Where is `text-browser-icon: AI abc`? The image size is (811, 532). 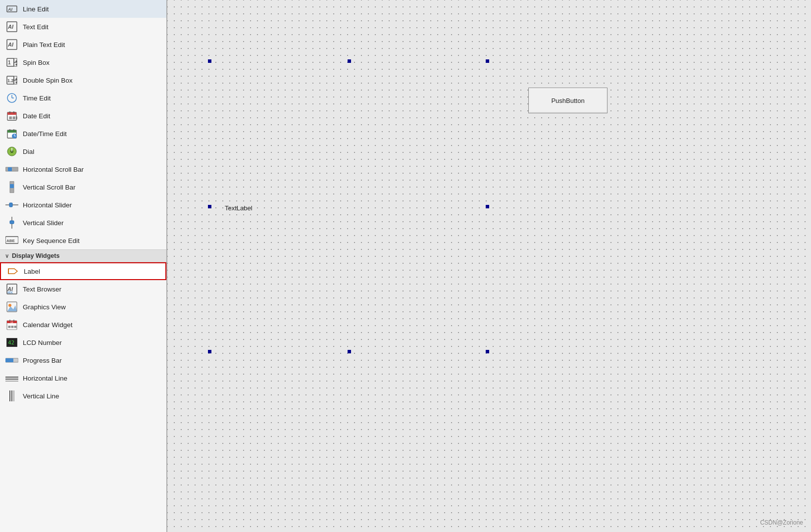 text-browser-icon: AI abc is located at coordinates (12, 289).